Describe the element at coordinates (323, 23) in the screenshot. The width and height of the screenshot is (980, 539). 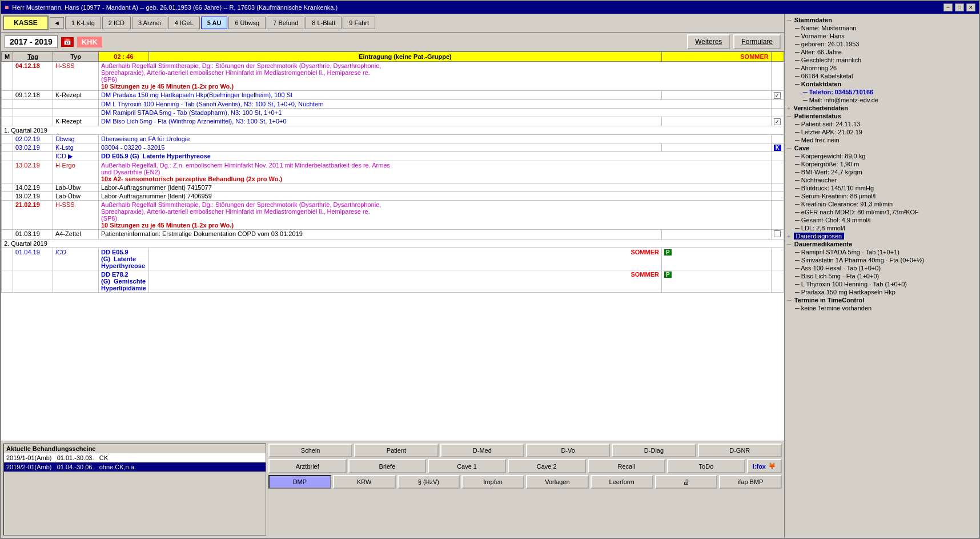
I see `tab-lblatt: 8 L-Blatt` at that location.